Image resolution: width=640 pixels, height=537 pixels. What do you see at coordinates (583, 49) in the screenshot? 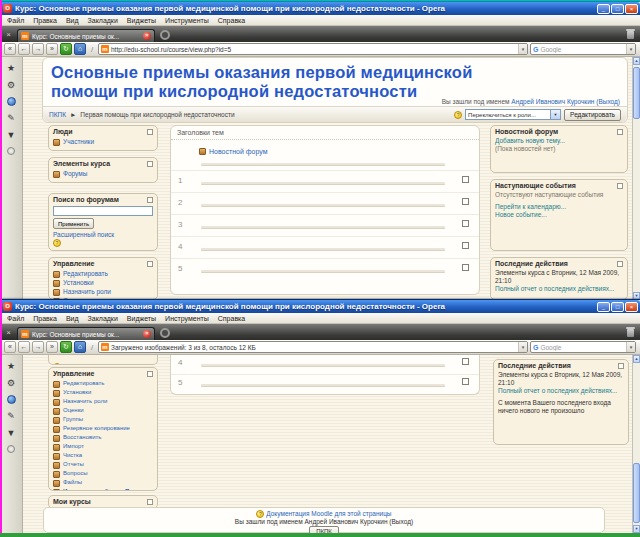
I see `search-field: G Google ▾` at bounding box center [583, 49].